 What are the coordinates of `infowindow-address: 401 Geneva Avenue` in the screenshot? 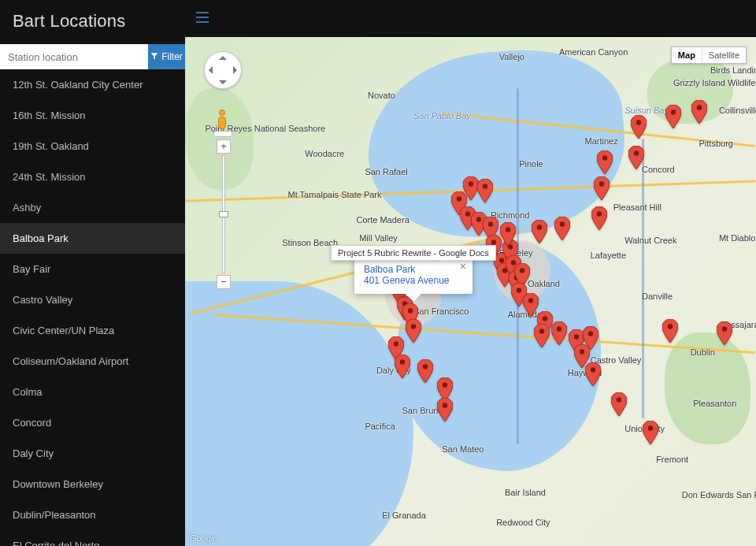 It's located at (407, 280).